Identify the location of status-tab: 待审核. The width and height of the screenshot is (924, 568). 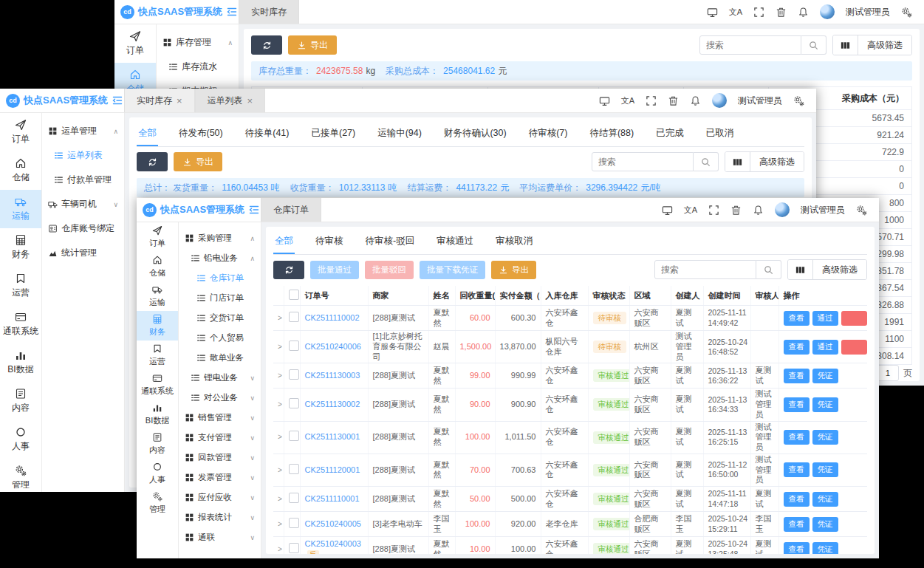
(329, 242).